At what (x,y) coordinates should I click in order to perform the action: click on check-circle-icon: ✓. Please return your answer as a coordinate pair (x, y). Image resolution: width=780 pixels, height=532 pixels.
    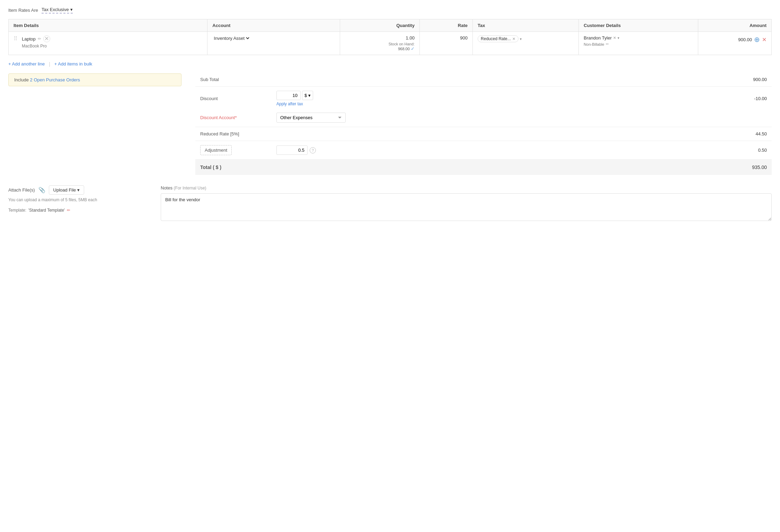
    Looking at the image, I should click on (413, 48).